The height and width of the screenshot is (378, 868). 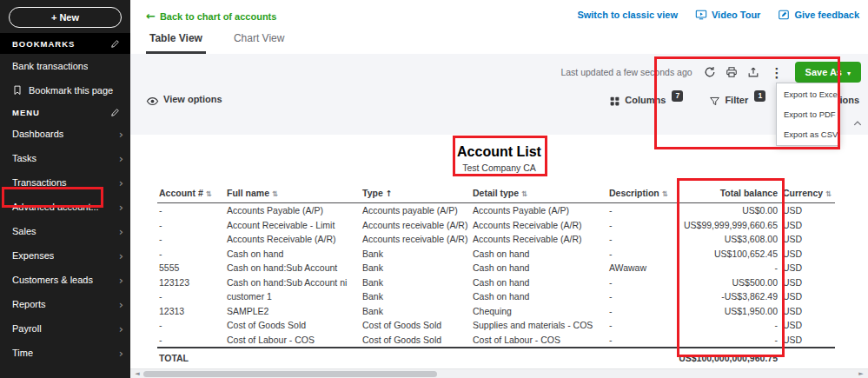 What do you see at coordinates (65, 17) in the screenshot?
I see `new-button: + New` at bounding box center [65, 17].